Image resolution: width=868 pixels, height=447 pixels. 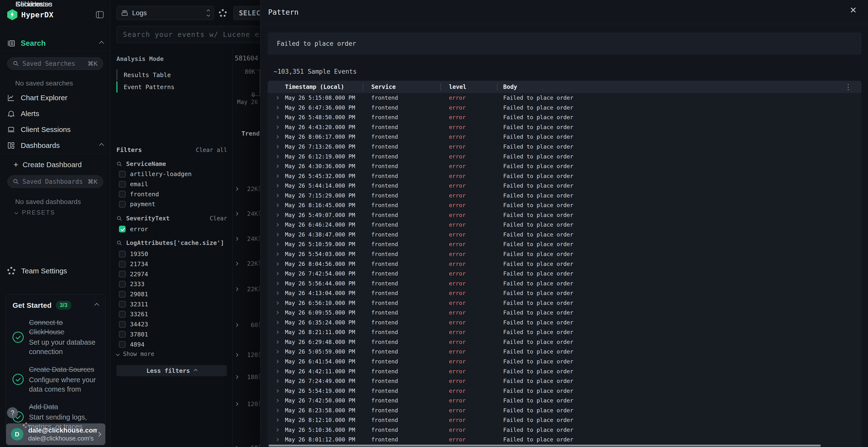 What do you see at coordinates (13, 413) in the screenshot?
I see `help-button: ?` at bounding box center [13, 413].